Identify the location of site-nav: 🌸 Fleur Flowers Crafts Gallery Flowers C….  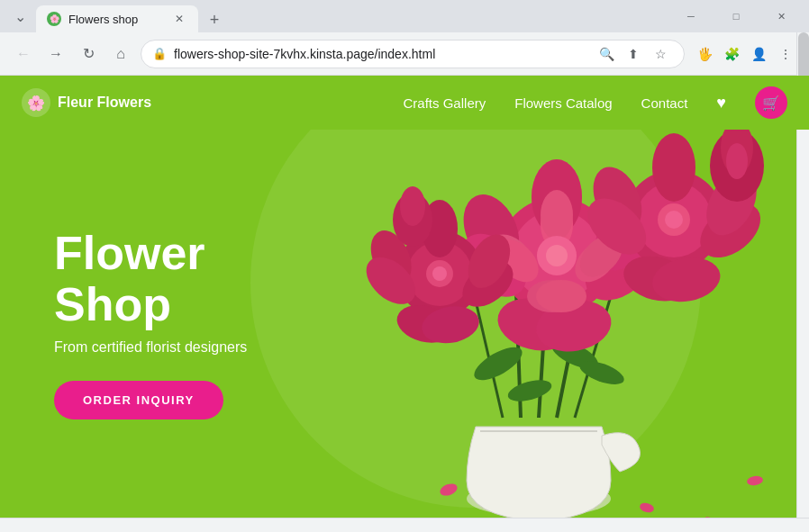
(404, 103).